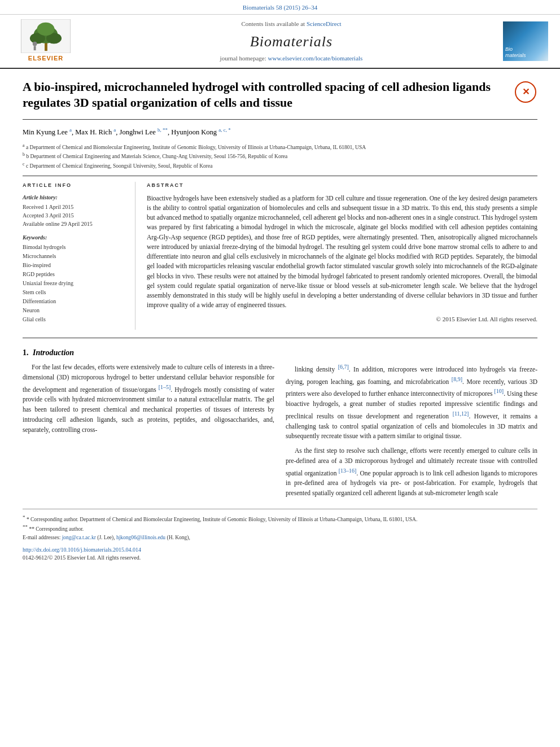  What do you see at coordinates (280, 7) in the screenshot?
I see `journal-citation-bar: Biomaterials 58 (2015) 26–34` at bounding box center [280, 7].